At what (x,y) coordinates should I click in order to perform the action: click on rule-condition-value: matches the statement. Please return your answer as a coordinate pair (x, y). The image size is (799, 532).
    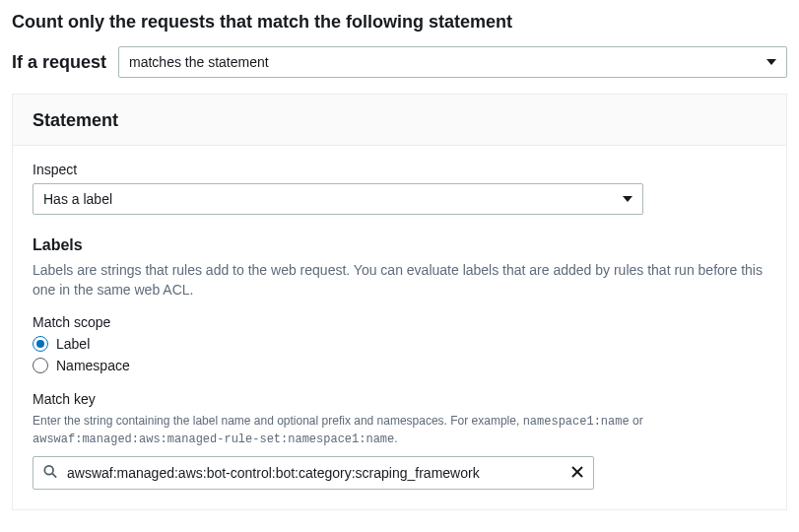
    Looking at the image, I should click on (199, 62).